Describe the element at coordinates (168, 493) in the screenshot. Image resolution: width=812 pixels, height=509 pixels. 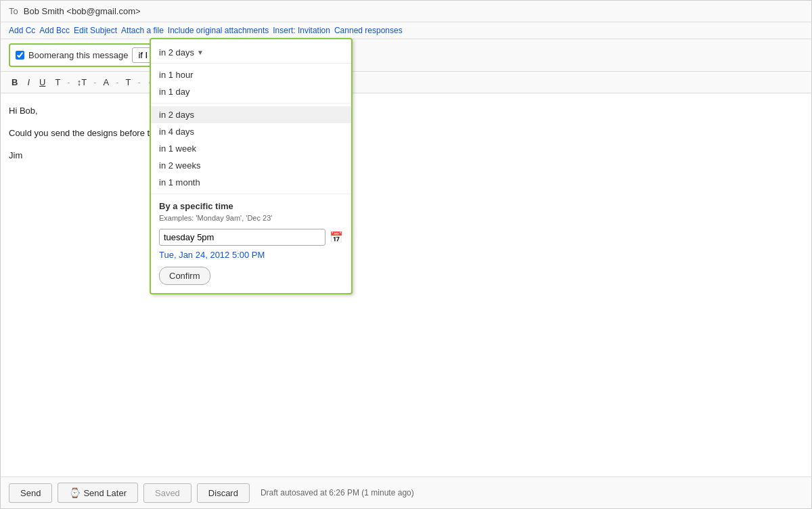
I see `saved-button: Saved` at that location.